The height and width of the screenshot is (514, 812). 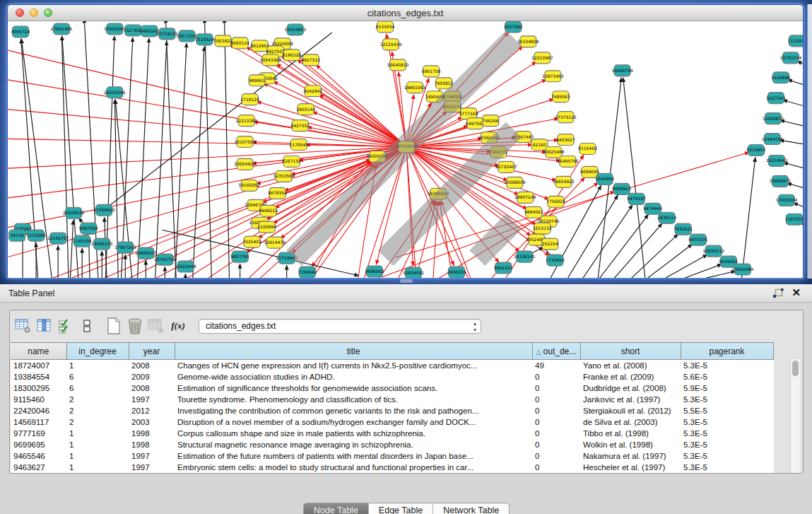 What do you see at coordinates (630, 351) in the screenshot?
I see `column-header-short: short` at bounding box center [630, 351].